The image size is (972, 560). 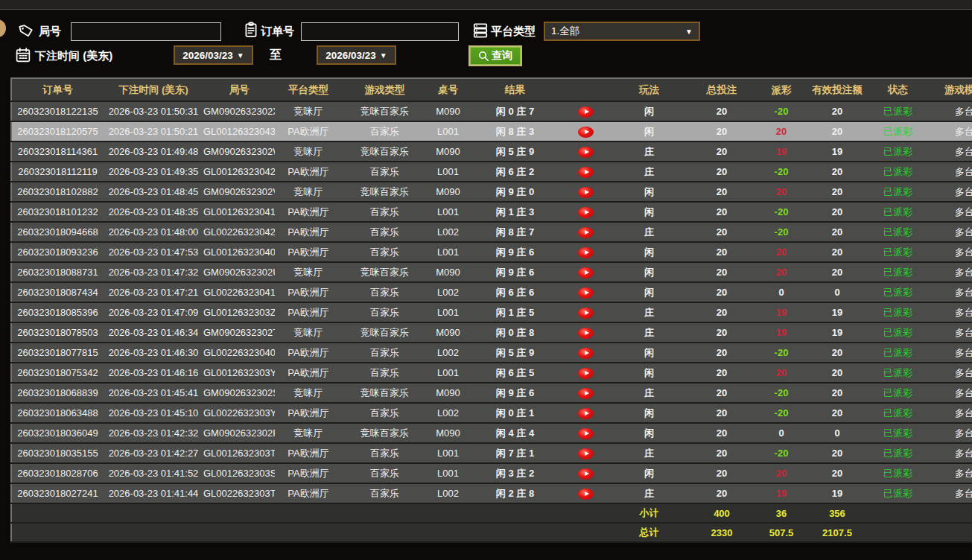 What do you see at coordinates (448, 332) in the screenshot?
I see `cell-table-no: M090` at bounding box center [448, 332].